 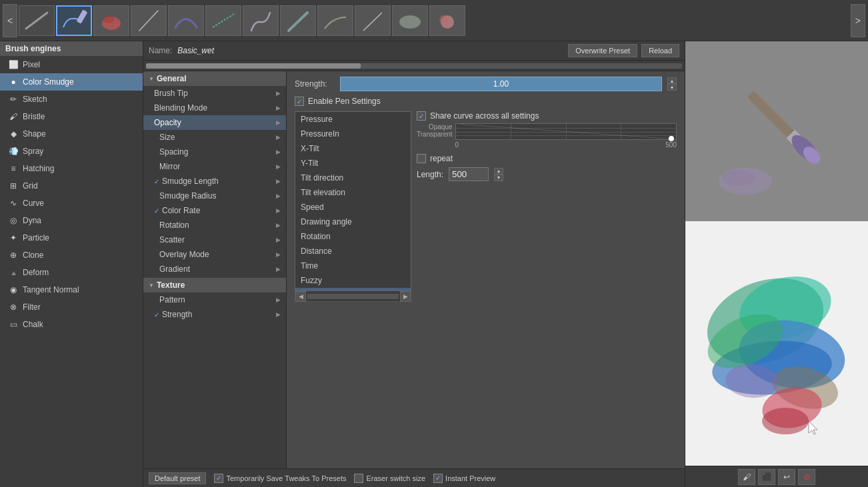 What do you see at coordinates (71, 238) in the screenshot?
I see `sidebar-item-particle: ✦ Particle` at bounding box center [71, 238].